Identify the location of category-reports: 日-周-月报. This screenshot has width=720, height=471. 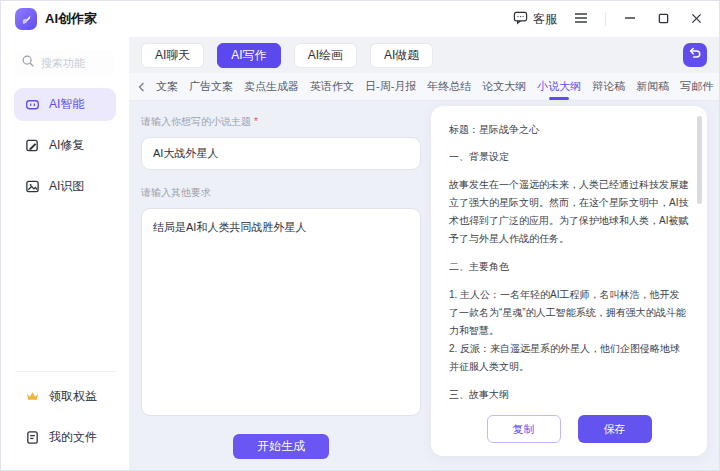
(390, 86).